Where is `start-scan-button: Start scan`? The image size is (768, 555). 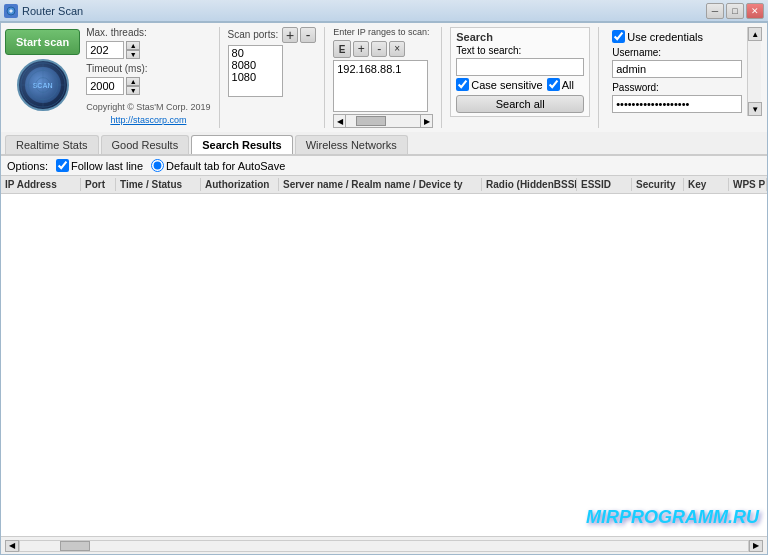 start-scan-button: Start scan is located at coordinates (42, 42).